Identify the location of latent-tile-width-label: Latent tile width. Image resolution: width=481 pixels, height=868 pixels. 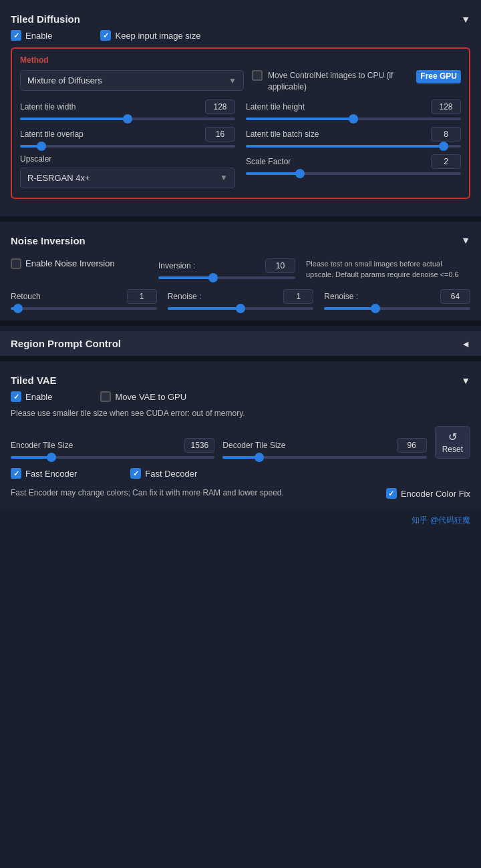
(48, 107).